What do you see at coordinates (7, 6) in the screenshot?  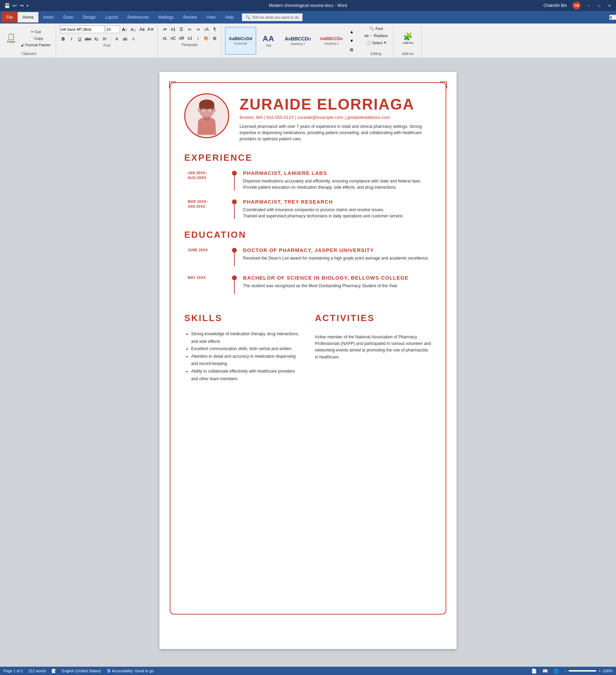 I see `save-icon: 💾` at bounding box center [7, 6].